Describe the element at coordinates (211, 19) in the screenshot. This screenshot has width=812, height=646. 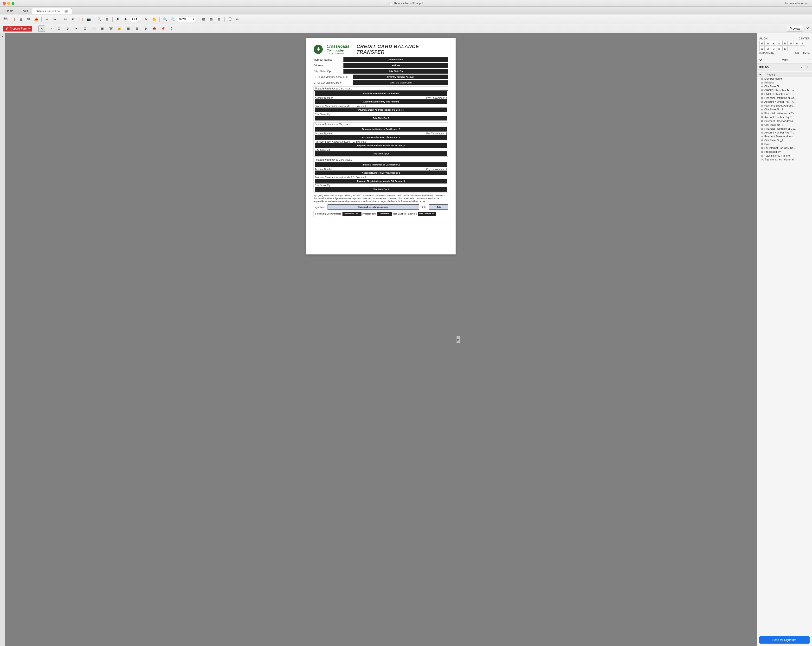
I see `fit-width-button: ⊟` at that location.